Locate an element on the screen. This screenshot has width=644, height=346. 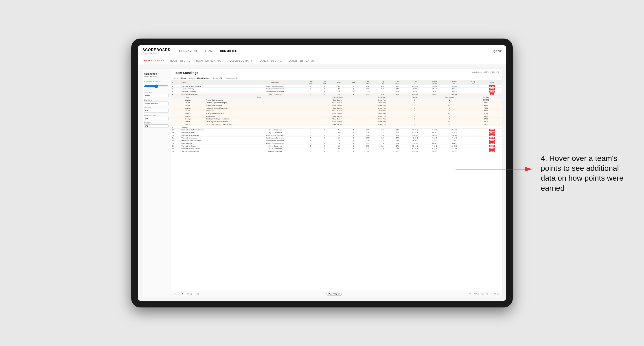
cell-conf-rank: 7 is located at coordinates (311, 138).